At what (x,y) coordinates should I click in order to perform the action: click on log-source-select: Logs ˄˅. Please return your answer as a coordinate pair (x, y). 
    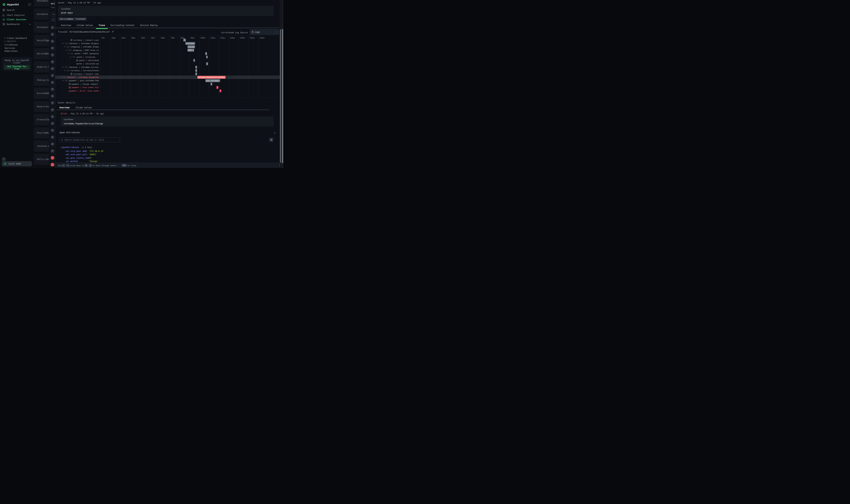
    Looking at the image, I should click on (264, 32).